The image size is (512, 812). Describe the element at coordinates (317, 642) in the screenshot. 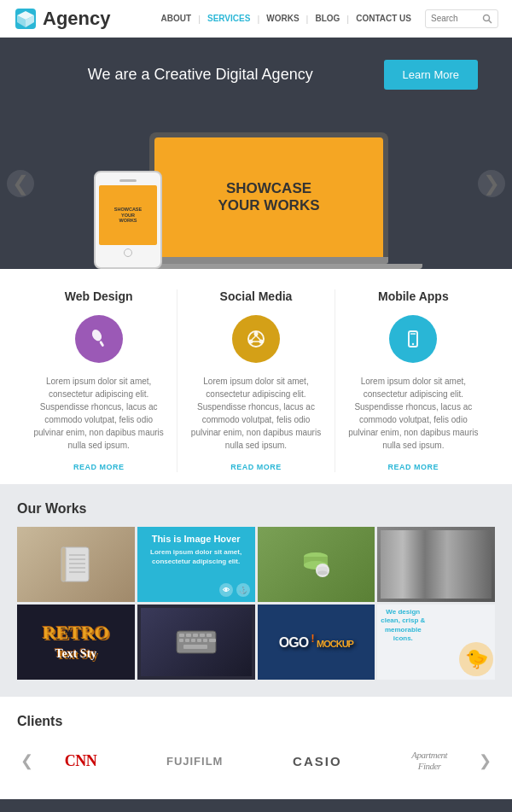

I see `work-item-7: OGO ! MOCKUP` at that location.